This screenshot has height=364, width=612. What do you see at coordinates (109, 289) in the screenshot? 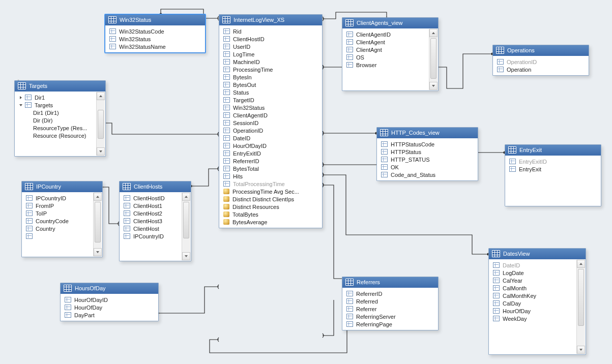
I see `table-header: HoursOfDay` at bounding box center [109, 289].